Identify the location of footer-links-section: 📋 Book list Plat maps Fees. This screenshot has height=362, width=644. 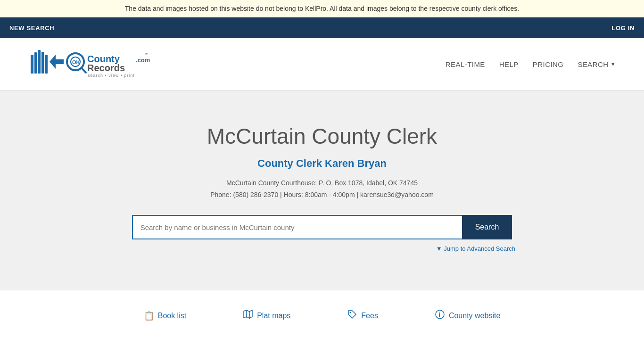
(322, 315).